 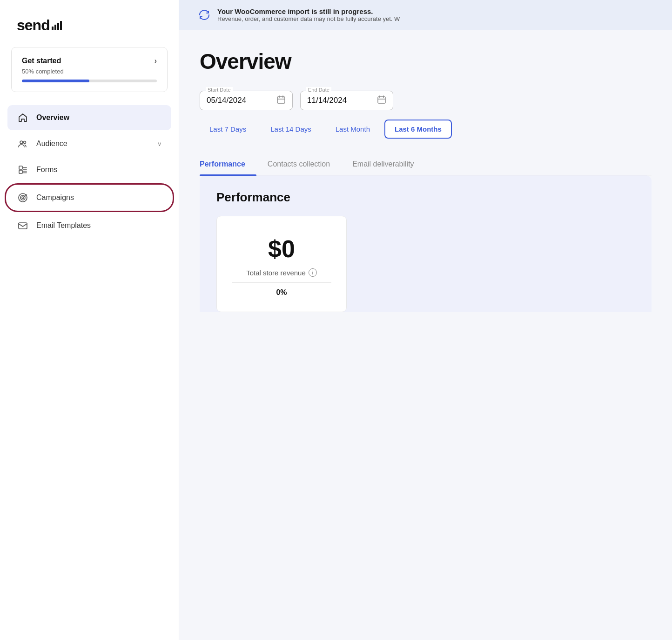 What do you see at coordinates (228, 164) in the screenshot?
I see `tab-performance: Performance` at bounding box center [228, 164].